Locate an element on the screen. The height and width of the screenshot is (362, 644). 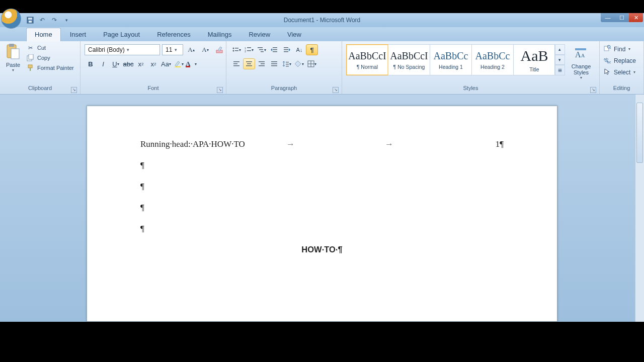
tab-review: Review is located at coordinates (260, 35).